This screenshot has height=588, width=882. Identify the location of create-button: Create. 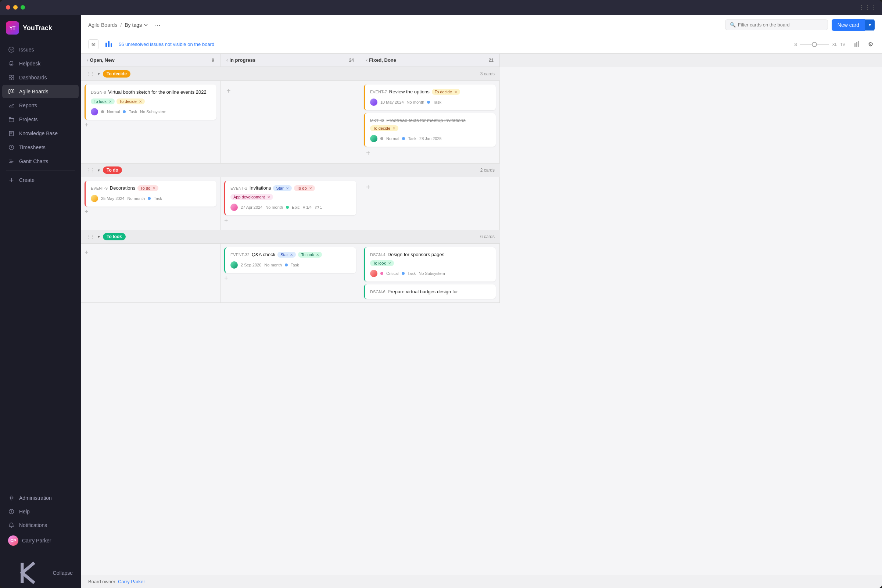
(40, 180).